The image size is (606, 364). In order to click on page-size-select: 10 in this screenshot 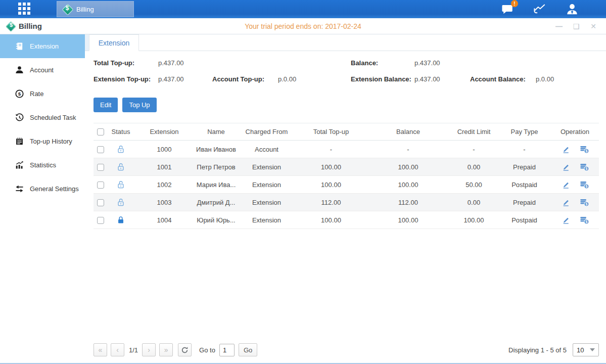, I will do `click(586, 350)`.